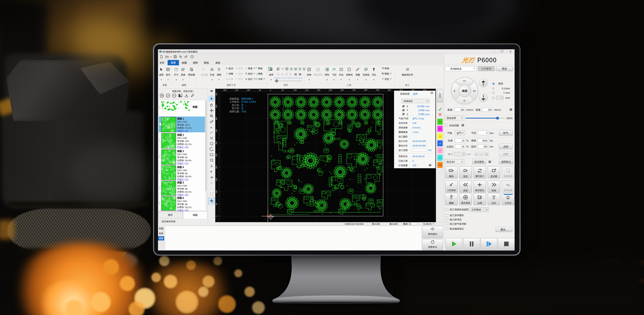 This screenshot has height=315, width=644. What do you see at coordinates (234, 112) in the screenshot?
I see `svg-text: 结束位置:` at bounding box center [234, 112].